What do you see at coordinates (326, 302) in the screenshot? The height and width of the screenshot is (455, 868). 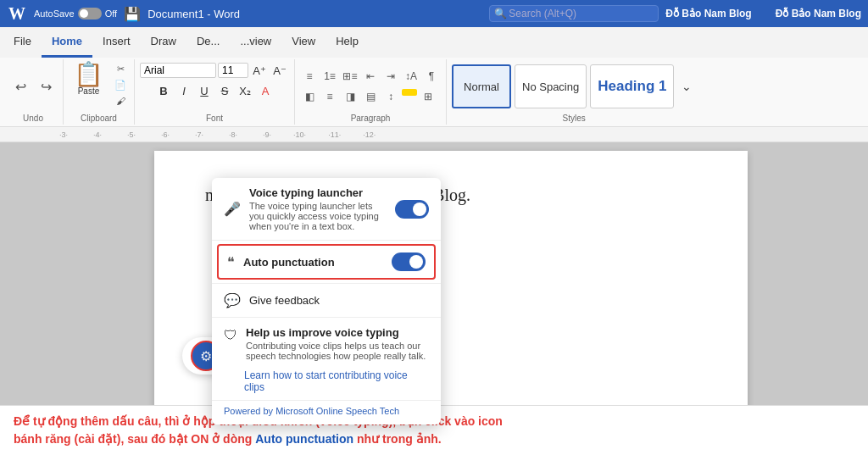 I see `voice-typing-popup: 🎤 Voice typing launcher The voice typing…` at bounding box center [326, 302].